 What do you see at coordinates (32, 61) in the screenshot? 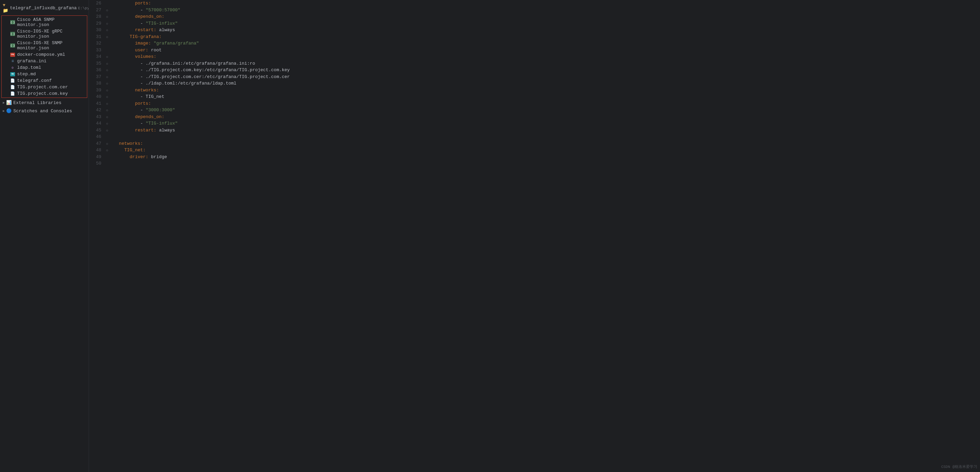
I see `file-name: grafana.ini` at bounding box center [32, 61].